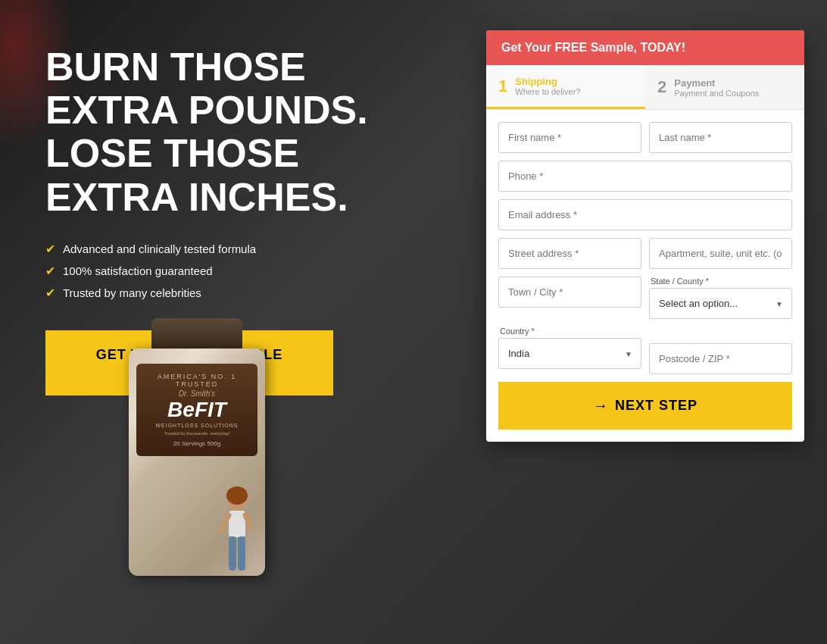 The height and width of the screenshot is (644, 827). I want to click on step-2-name: Payment, so click(716, 83).